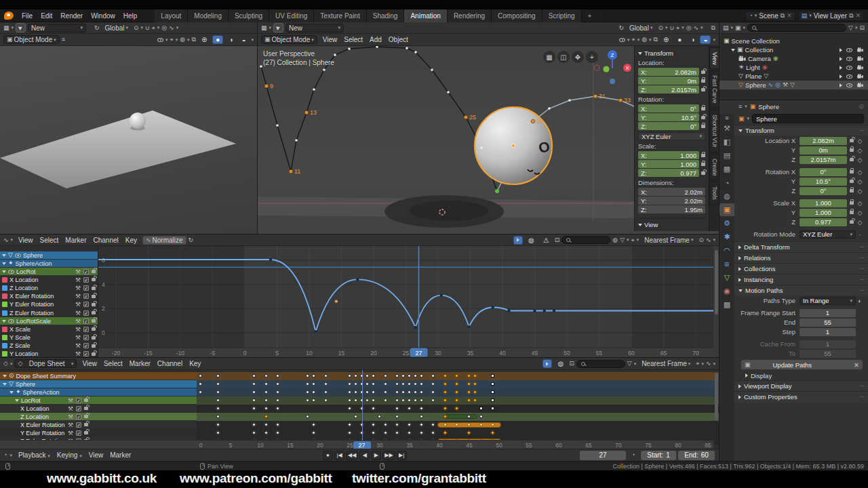  I want to click on current-frame-field: 27, so click(603, 455).